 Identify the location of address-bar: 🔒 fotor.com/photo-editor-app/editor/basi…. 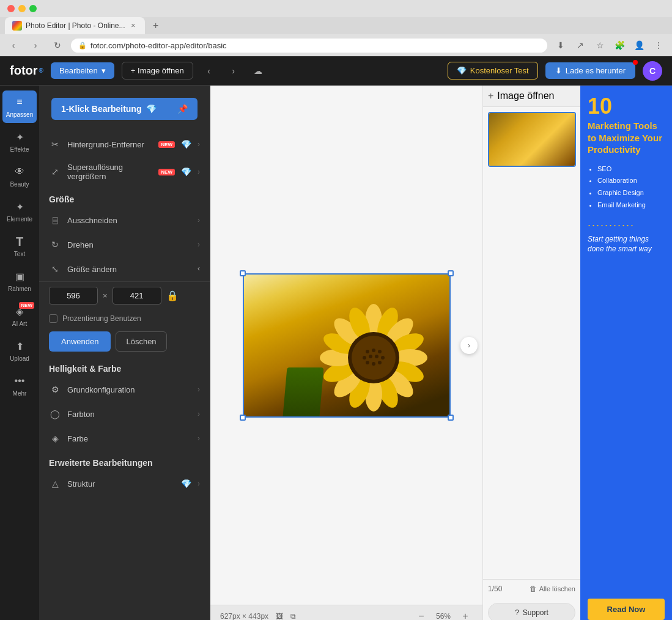
(309, 45).